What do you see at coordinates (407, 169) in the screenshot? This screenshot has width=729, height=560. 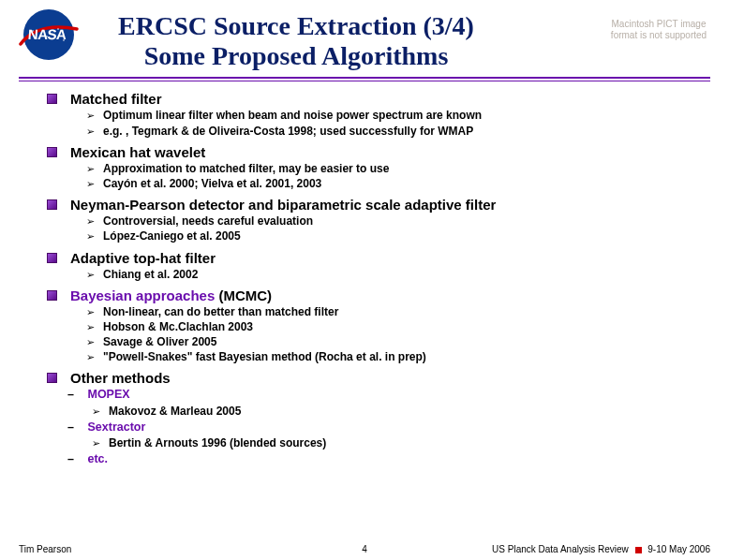 I see `list-item: Approximation to matched filter, may be …` at bounding box center [407, 169].